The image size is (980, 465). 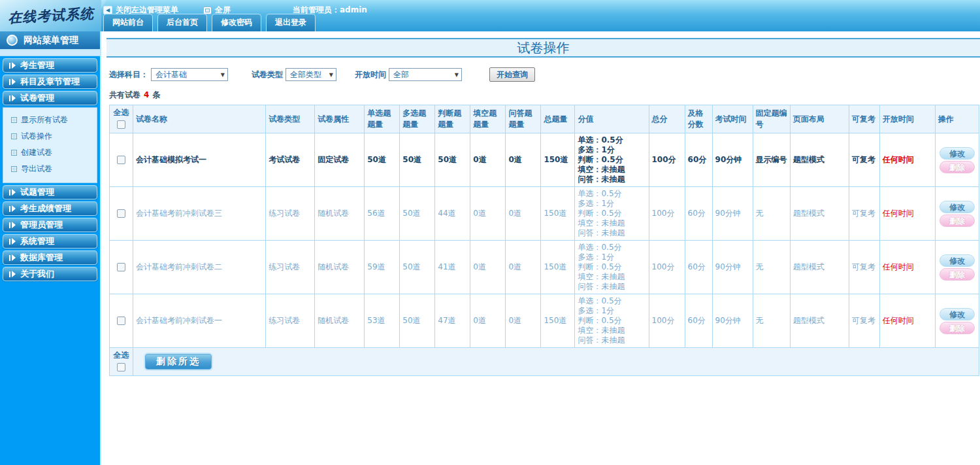 What do you see at coordinates (50, 241) in the screenshot?
I see `sidebar-menu-bottom-4: 系统管理` at bounding box center [50, 241].